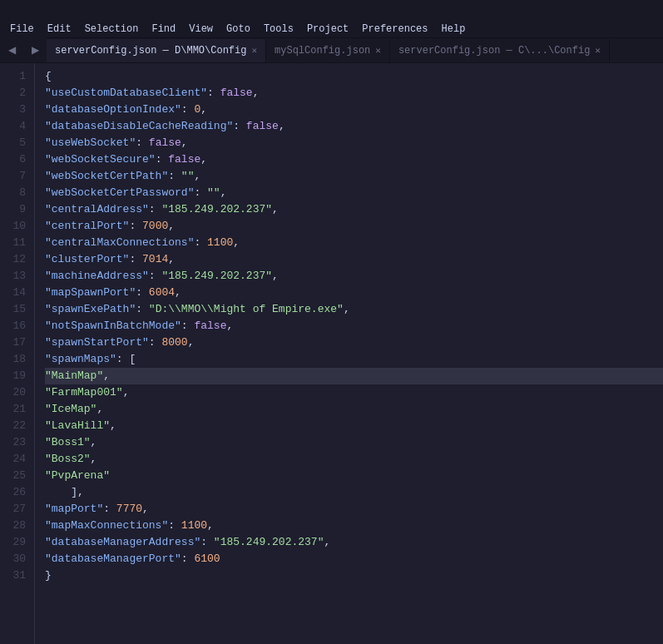 This screenshot has width=663, height=644. Describe the element at coordinates (354, 160) in the screenshot. I see `code-line: "webSocketSecure": false,` at that location.